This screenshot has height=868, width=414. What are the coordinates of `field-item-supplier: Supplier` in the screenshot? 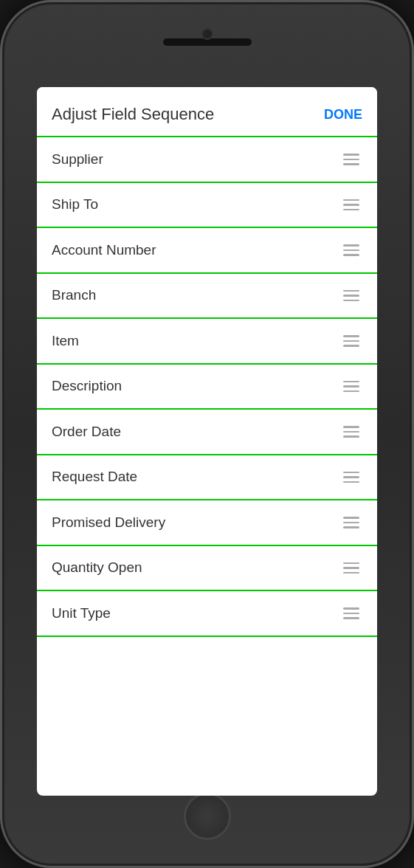 It's located at (207, 159).